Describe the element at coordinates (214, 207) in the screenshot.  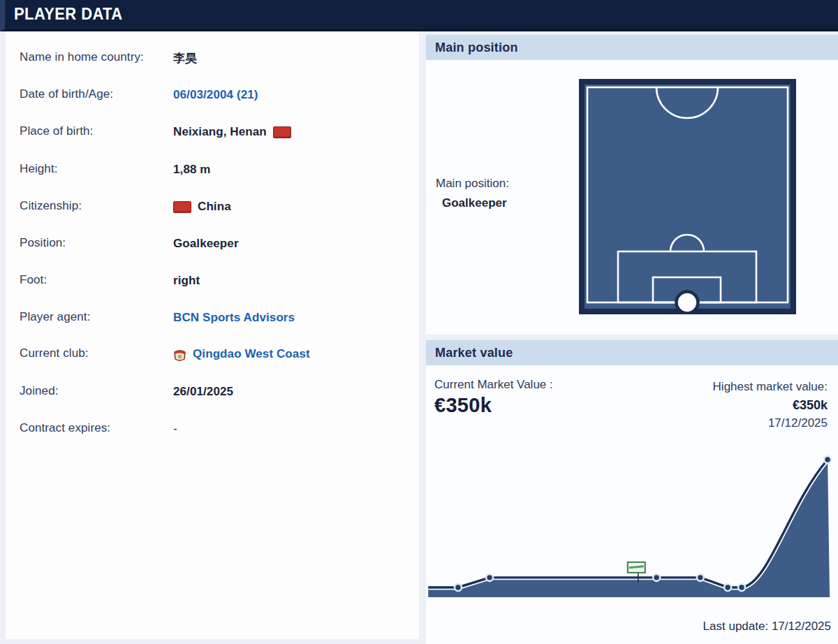
I see `citizenship-text: China` at that location.